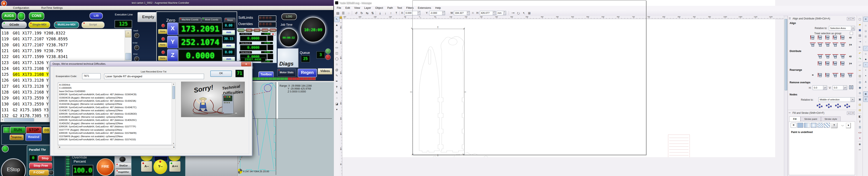 Image resolution: width=868 pixels, height=176 pixels. I want to click on align-right-edges-icon, so click(836, 37).